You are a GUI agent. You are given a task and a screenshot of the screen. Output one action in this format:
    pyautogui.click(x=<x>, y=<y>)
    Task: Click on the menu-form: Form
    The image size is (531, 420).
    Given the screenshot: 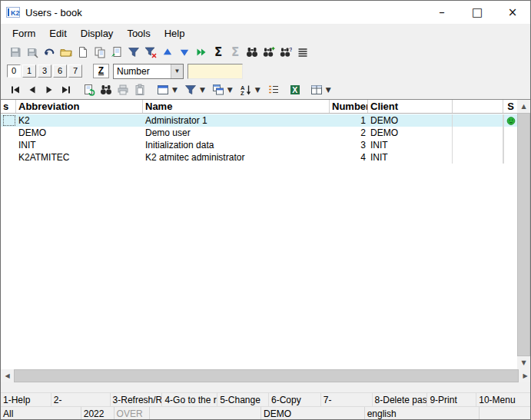 What is the action you would take?
    pyautogui.click(x=24, y=34)
    